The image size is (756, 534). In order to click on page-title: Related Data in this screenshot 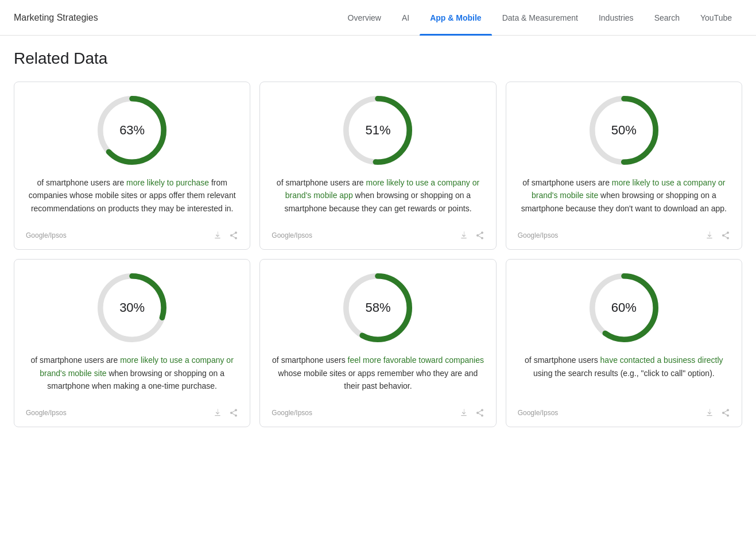, I will do `click(378, 59)`.